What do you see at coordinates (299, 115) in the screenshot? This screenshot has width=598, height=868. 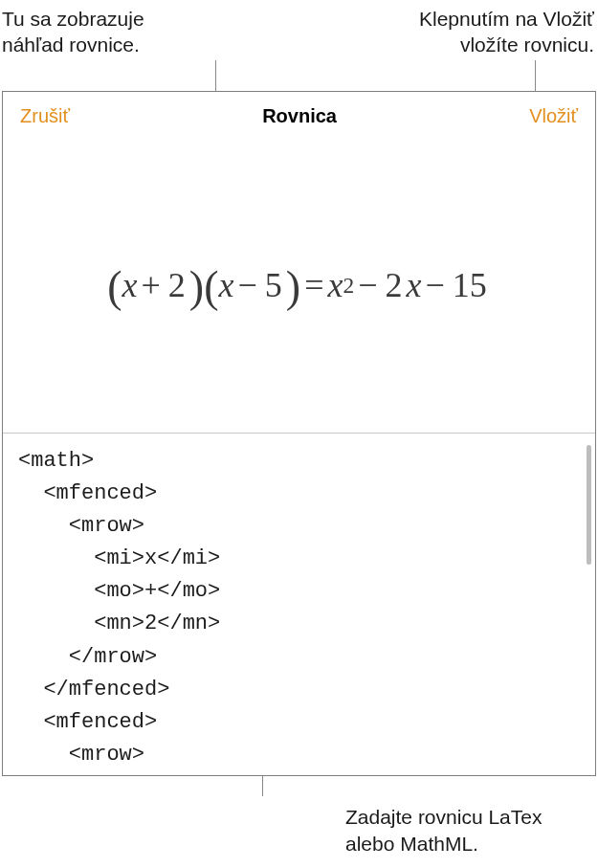 I see `toolbar: Zrušiť Rovnica Vložiť` at bounding box center [299, 115].